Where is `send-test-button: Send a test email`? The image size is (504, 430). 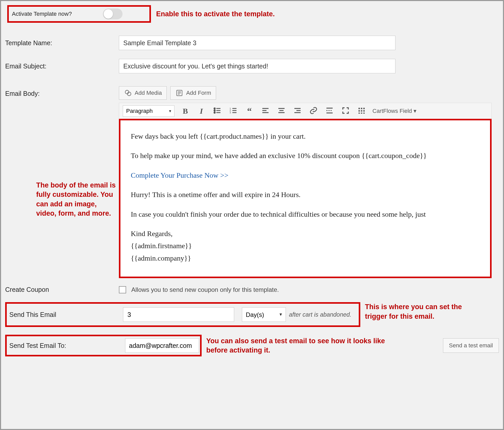
send-test-button: Send a test email is located at coordinates (471, 346).